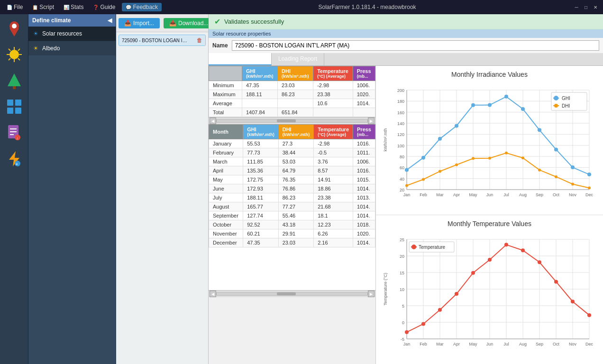 This screenshot has width=603, height=364. What do you see at coordinates (292, 91) in the screenshot?
I see `summary-table-container: GHI (kWh/m².mth) DHI (kWh/m².mth) Temper…` at bounding box center [292, 91].